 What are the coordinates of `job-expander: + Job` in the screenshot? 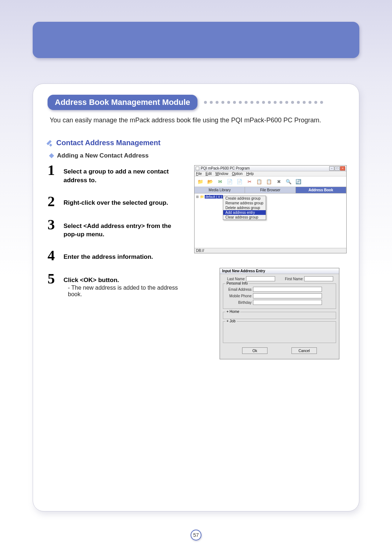 It's located at (279, 332).